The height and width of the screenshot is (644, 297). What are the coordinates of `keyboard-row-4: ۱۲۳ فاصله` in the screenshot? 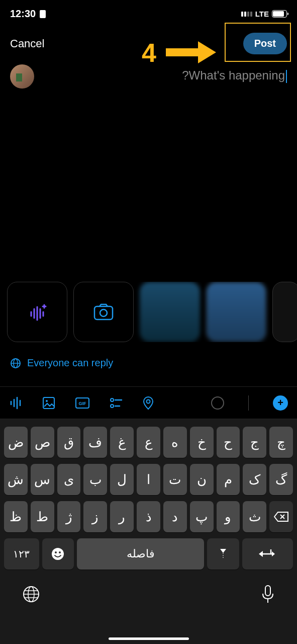 It's located at (149, 557).